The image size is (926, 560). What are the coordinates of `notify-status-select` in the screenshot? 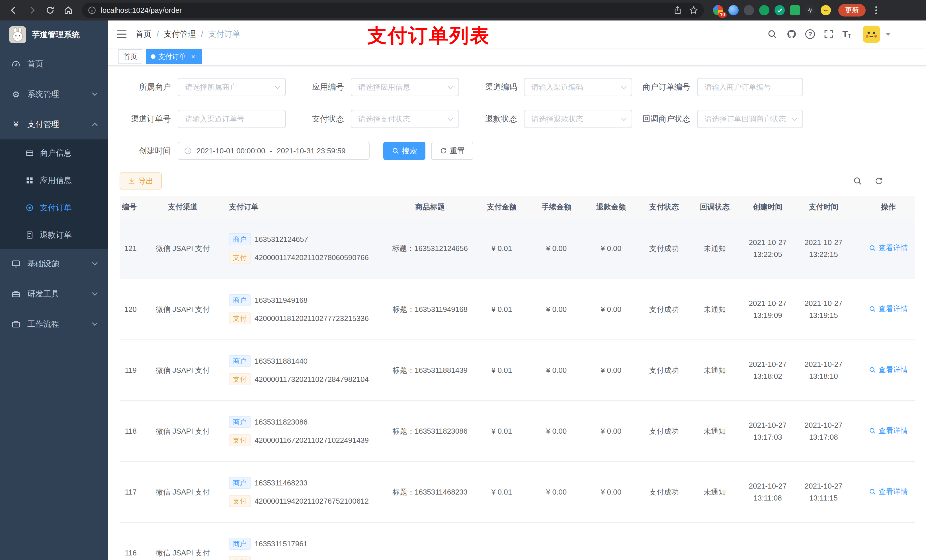 It's located at (750, 119).